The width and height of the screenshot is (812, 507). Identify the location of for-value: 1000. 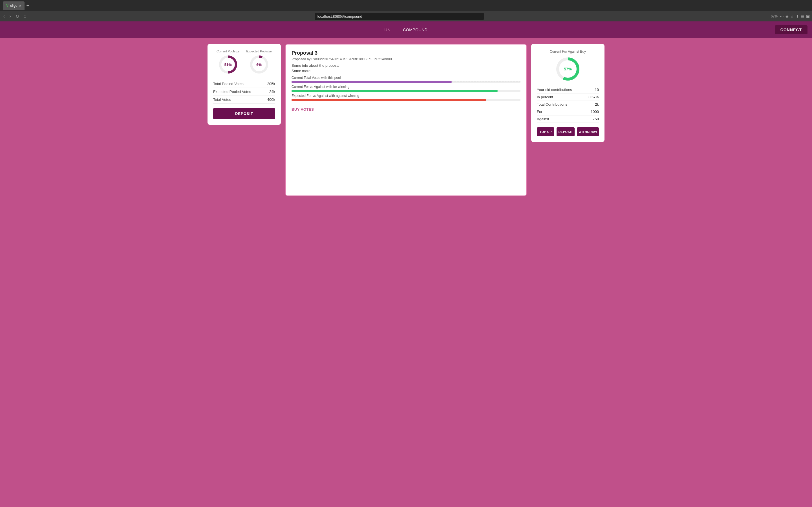
(595, 112).